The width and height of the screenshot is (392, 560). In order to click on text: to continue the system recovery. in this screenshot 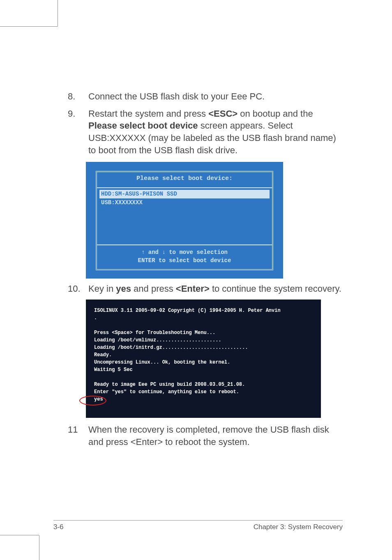, I will do `click(275, 288)`.